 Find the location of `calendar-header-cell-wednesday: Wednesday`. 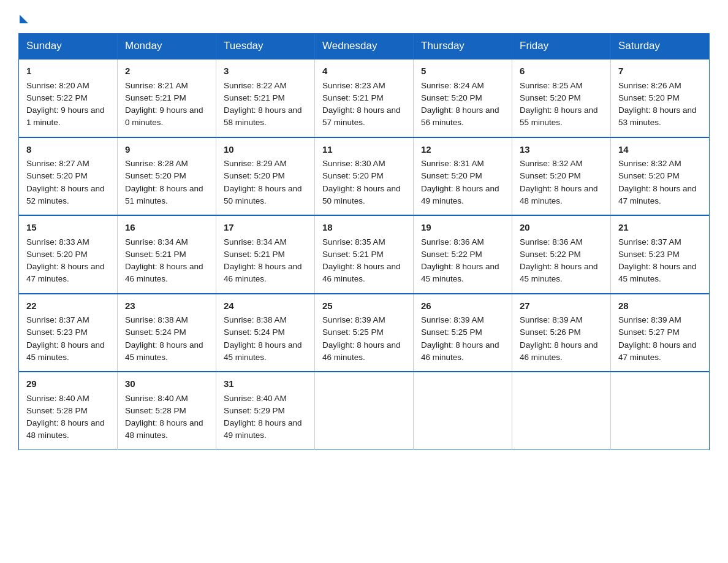

calendar-header-cell-wednesday: Wednesday is located at coordinates (364, 47).